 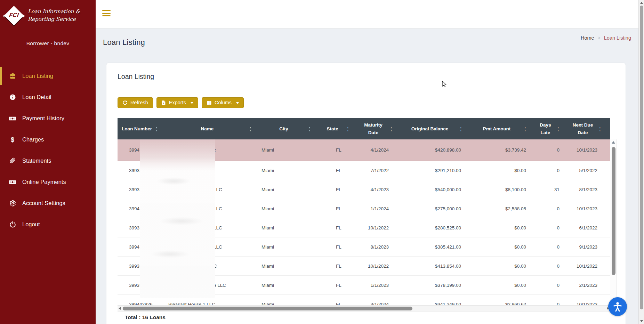 I want to click on horizontal-scroll-thumb, so click(x=268, y=309).